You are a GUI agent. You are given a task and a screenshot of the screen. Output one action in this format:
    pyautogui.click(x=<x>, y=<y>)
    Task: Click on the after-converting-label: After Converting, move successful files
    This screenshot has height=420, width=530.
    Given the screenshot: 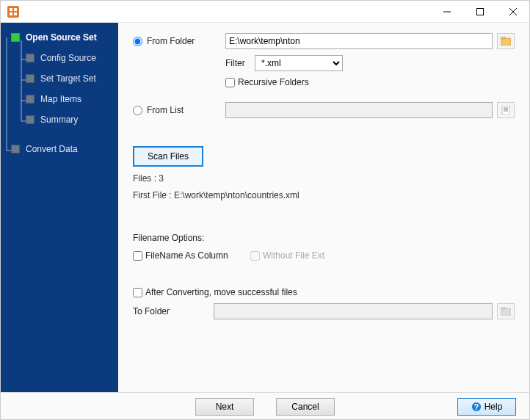 What is the action you would take?
    pyautogui.click(x=222, y=292)
    